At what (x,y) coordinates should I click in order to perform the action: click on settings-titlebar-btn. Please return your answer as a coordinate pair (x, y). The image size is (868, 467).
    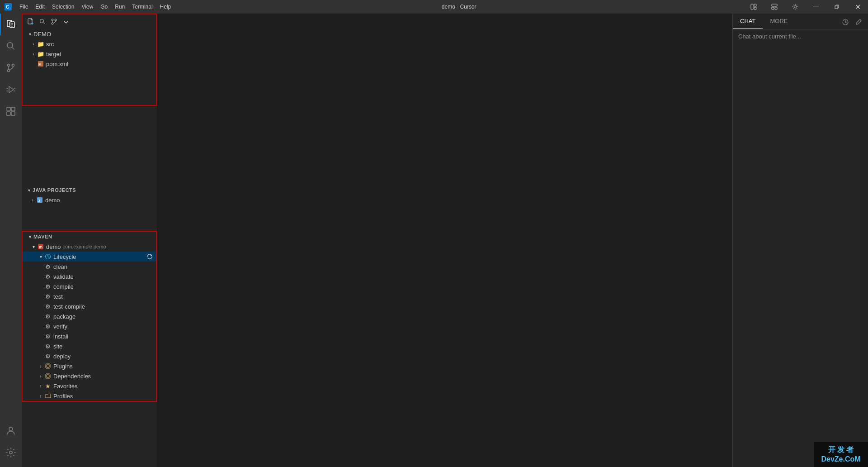
    Looking at the image, I should click on (795, 7).